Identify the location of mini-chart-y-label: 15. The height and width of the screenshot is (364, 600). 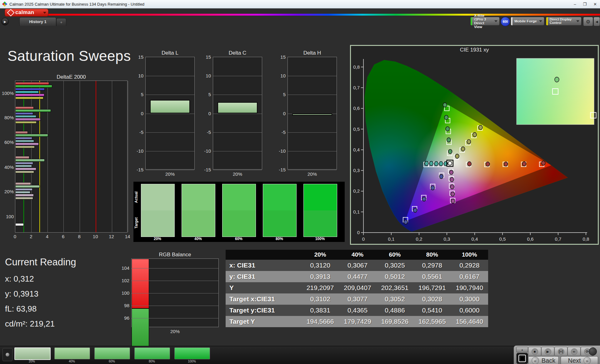
(208, 57).